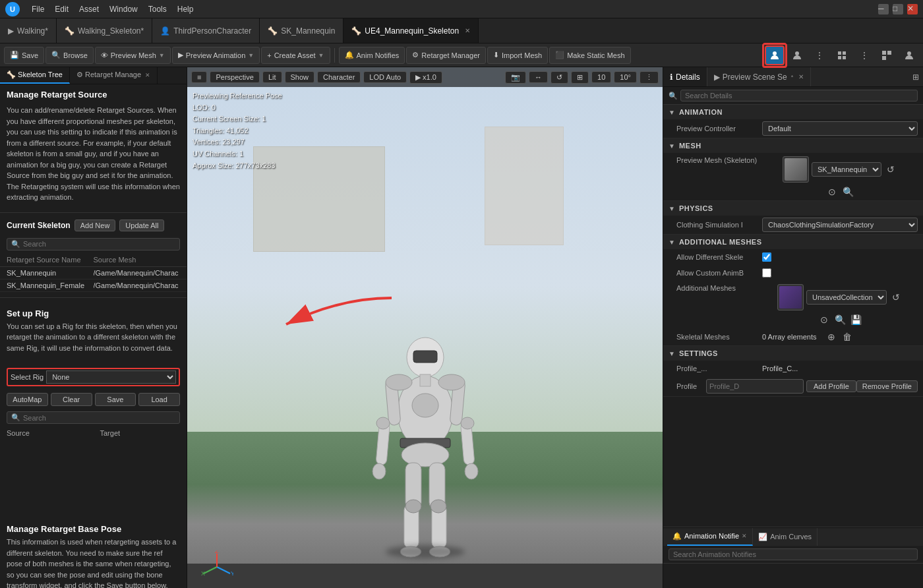 This screenshot has width=923, height=588. Describe the element at coordinates (793, 554) in the screenshot. I see `anim-notifies-search-input` at that location.